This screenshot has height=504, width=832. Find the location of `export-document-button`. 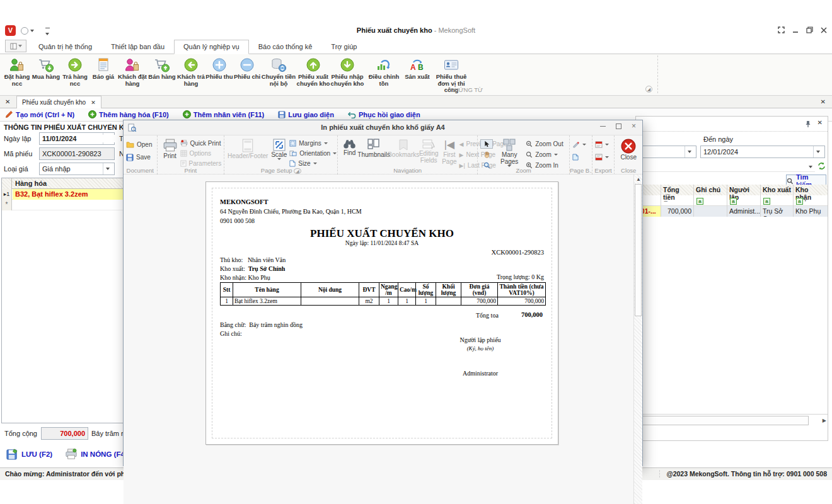

export-document-button is located at coordinates (602, 145).